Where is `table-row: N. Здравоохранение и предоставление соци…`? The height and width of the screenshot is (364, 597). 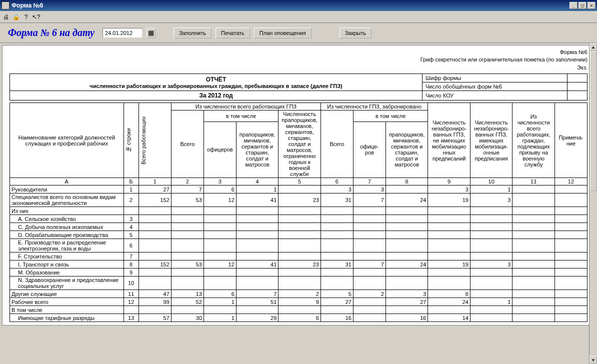
table-row: N. Здравоохранение и предоставление соци… is located at coordinates (299, 283).